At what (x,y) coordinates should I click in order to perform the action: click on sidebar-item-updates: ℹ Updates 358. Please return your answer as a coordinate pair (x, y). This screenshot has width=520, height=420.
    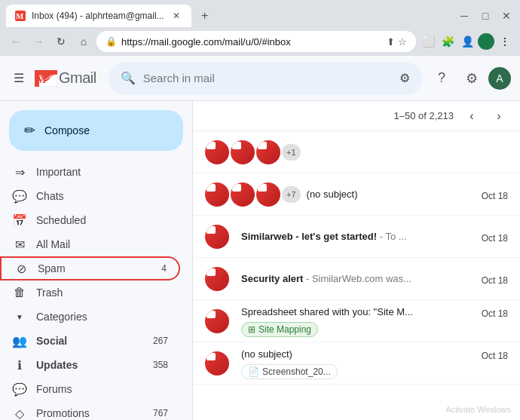
    Looking at the image, I should click on (90, 365).